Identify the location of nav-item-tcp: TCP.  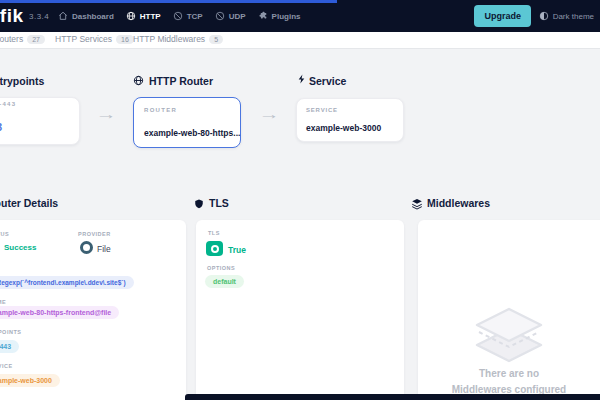
(188, 16).